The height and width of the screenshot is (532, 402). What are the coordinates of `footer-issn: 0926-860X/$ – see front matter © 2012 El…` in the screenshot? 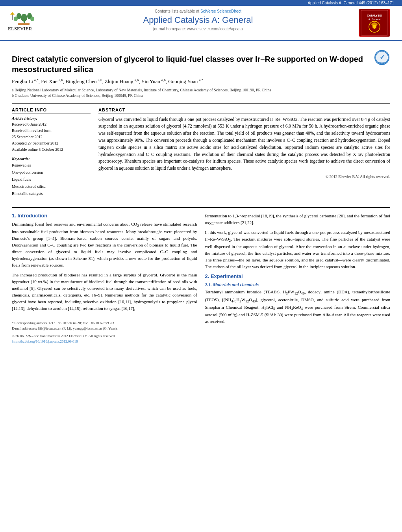 It's located at (105, 336).